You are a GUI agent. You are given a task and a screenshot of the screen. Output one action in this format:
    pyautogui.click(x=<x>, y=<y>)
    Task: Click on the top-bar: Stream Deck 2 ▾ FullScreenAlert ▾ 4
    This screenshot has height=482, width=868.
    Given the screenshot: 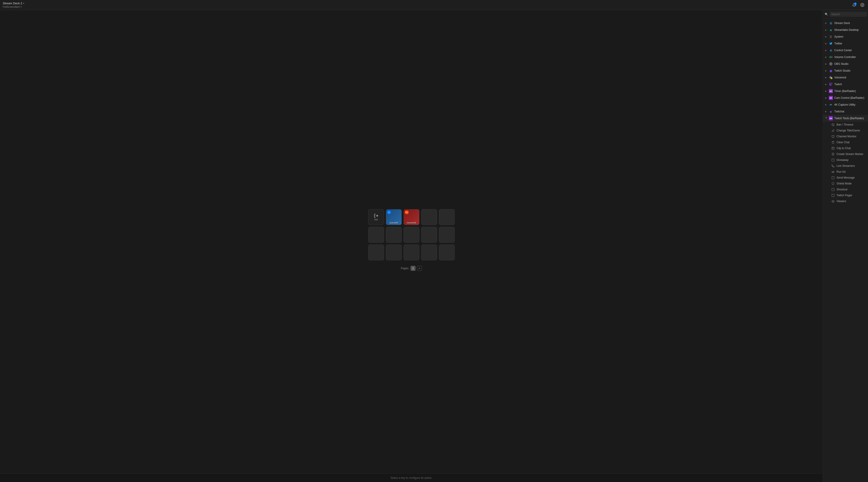 What is the action you would take?
    pyautogui.click(x=434, y=5)
    